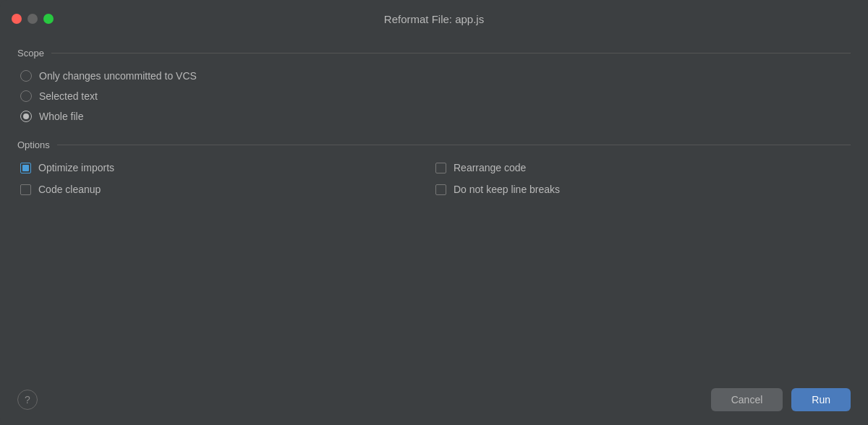 The height and width of the screenshot is (425, 868). I want to click on dialog-footer: ? Cancel Run, so click(434, 400).